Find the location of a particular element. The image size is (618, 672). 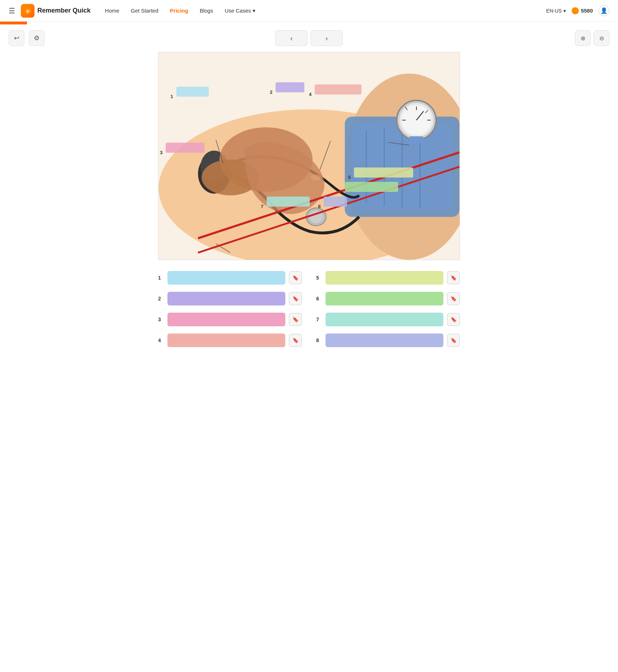

toolbar-right: ⊕ ⊖ is located at coordinates (592, 38).